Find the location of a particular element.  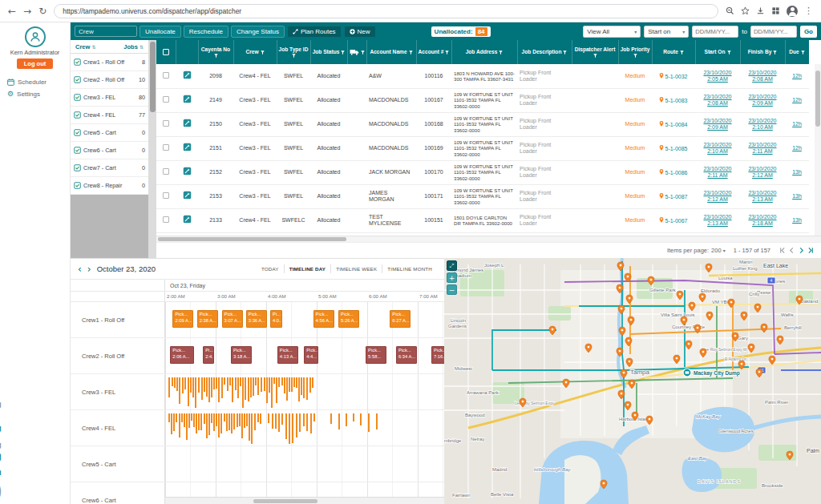

timeline-job-block: Pick...4:56 A... is located at coordinates (324, 319).